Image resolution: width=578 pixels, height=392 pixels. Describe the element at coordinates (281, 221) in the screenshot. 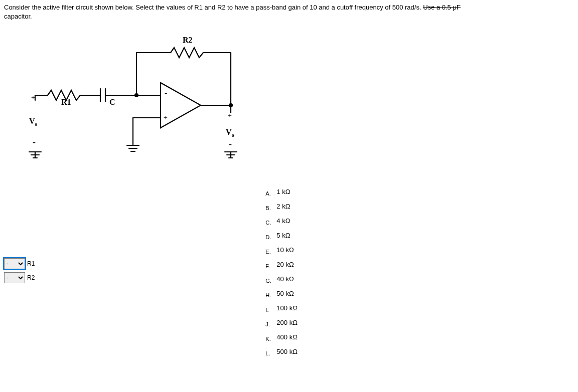

I see `option-c: C.4 kΩ` at that location.